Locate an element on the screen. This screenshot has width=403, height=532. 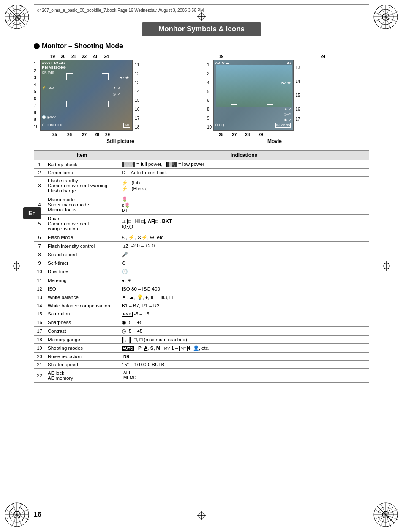
bullet-icon is located at coordinates (37, 46).